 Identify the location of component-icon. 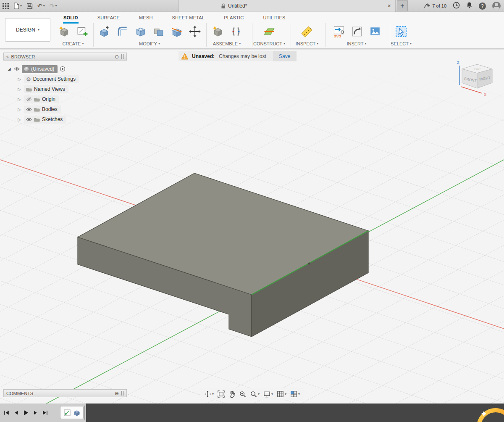
(26, 69).